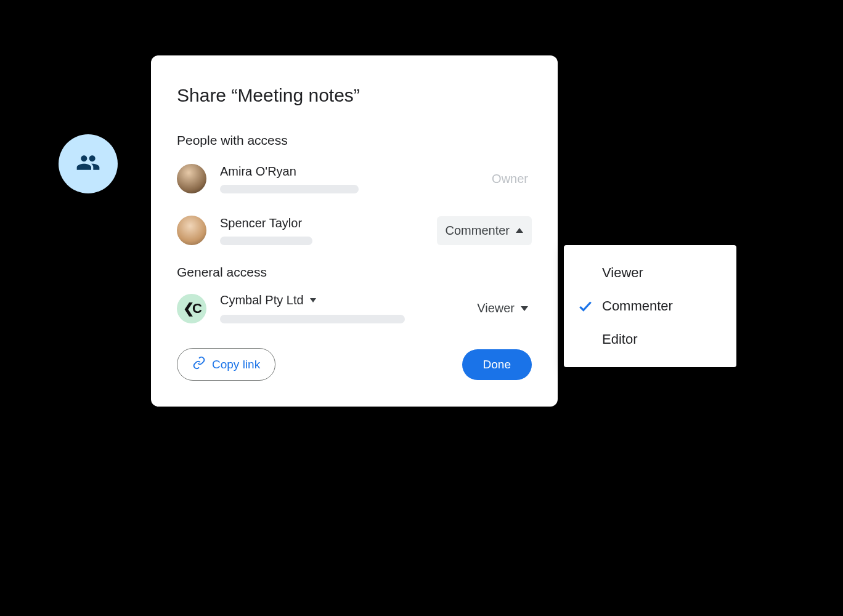  Describe the element at coordinates (650, 306) in the screenshot. I see `role-menu: Viewer Commenter Editor` at that location.